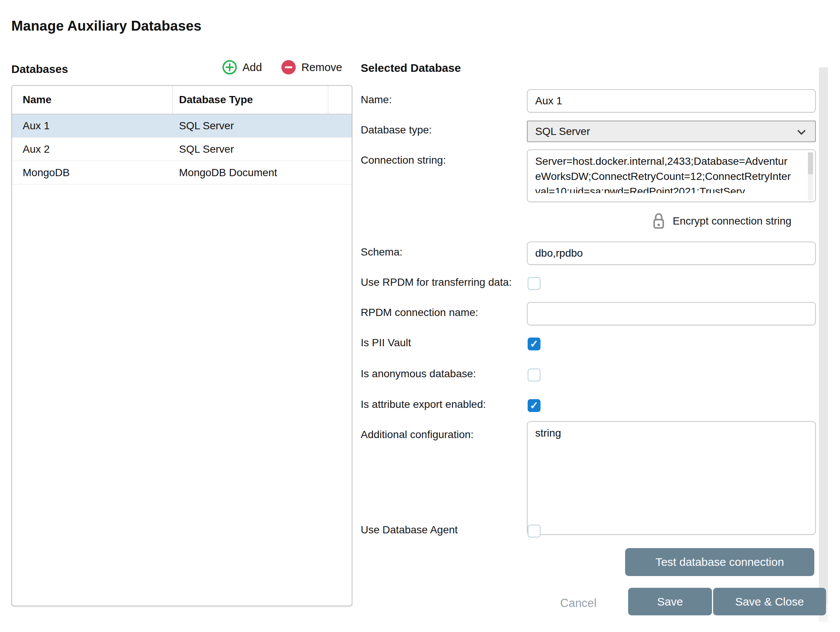  What do you see at coordinates (810, 176) in the screenshot?
I see `connection-string-scrollbar` at bounding box center [810, 176].